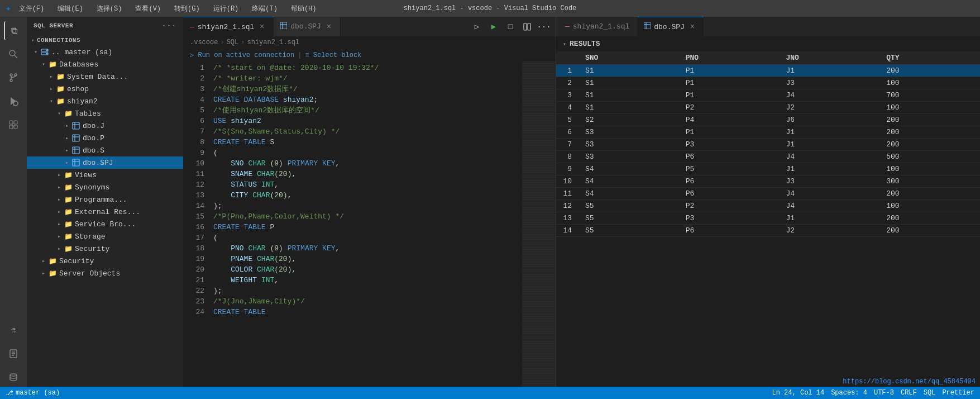 The width and height of the screenshot is (980, 399). What do you see at coordinates (105, 163) in the screenshot?
I see `tree-item-dbospj: dbo.SPJ` at bounding box center [105, 163].